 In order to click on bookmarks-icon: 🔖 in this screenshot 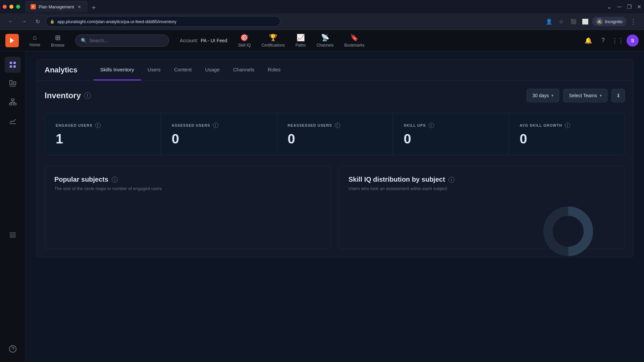, I will do `click(354, 38)`.